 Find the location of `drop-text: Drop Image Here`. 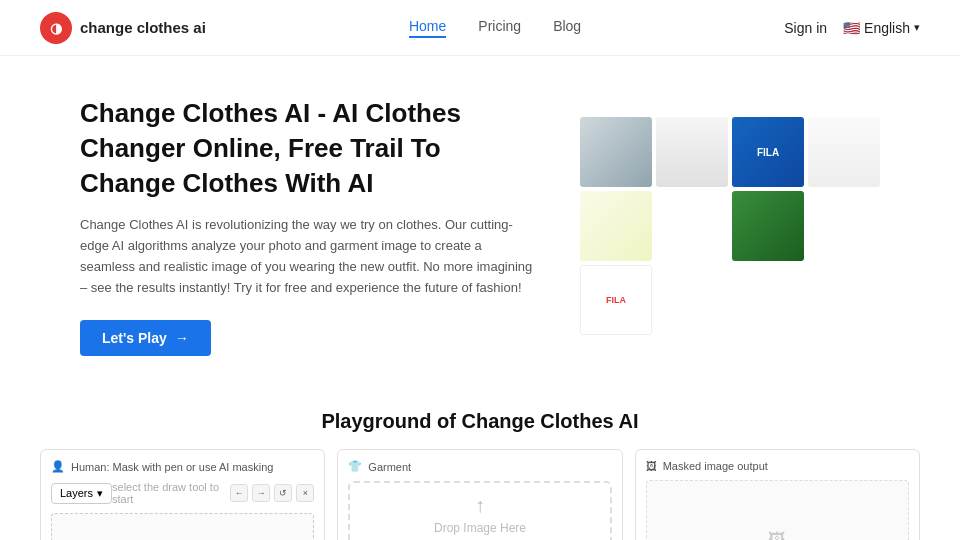

drop-text: Drop Image Here is located at coordinates (480, 528).